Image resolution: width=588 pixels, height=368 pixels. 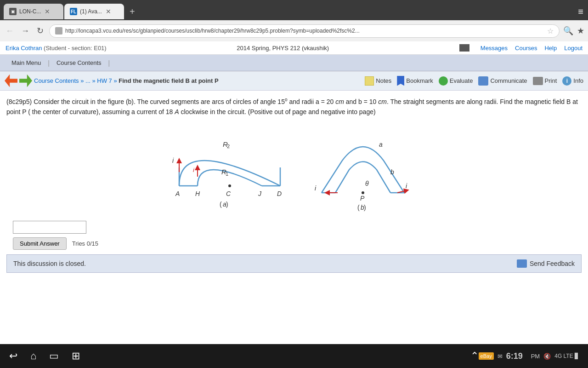 I want to click on svg-text: H, so click(x=198, y=194).